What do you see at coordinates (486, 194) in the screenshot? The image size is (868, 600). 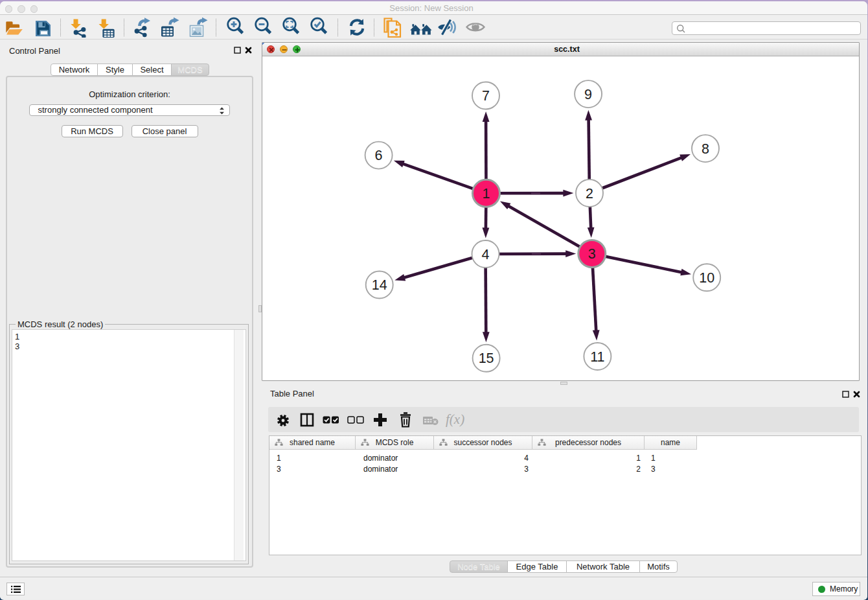 I see `svg-text: 1` at bounding box center [486, 194].